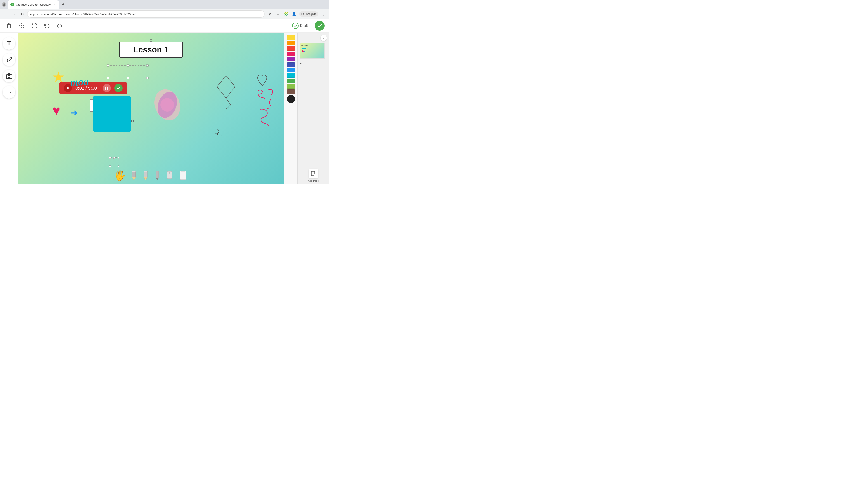 The width and height of the screenshot is (868, 488). What do you see at coordinates (93, 88) in the screenshot?
I see `recording-bar: ✕ 0:02 / 5:00` at bounding box center [93, 88].